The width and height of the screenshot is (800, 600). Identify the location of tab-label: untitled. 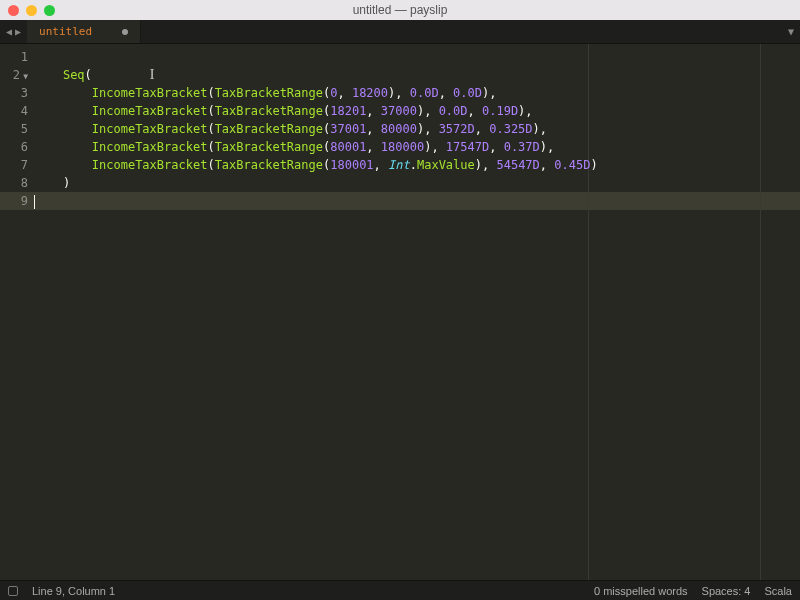
(66, 32).